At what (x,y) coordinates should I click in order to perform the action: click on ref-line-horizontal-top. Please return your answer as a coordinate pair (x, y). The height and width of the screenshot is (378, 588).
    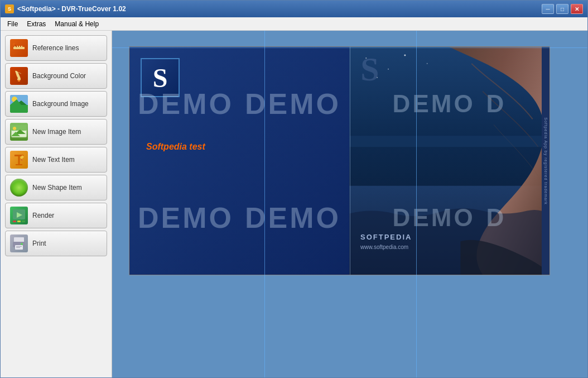
    Looking at the image, I should click on (350, 48).